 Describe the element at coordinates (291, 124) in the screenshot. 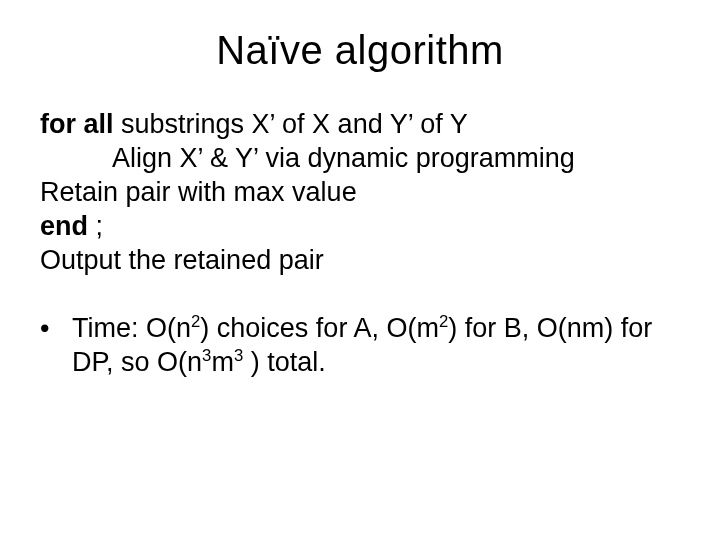

I see `body-line-1-rest: substrings X’ of X and Y’ of Y` at that location.